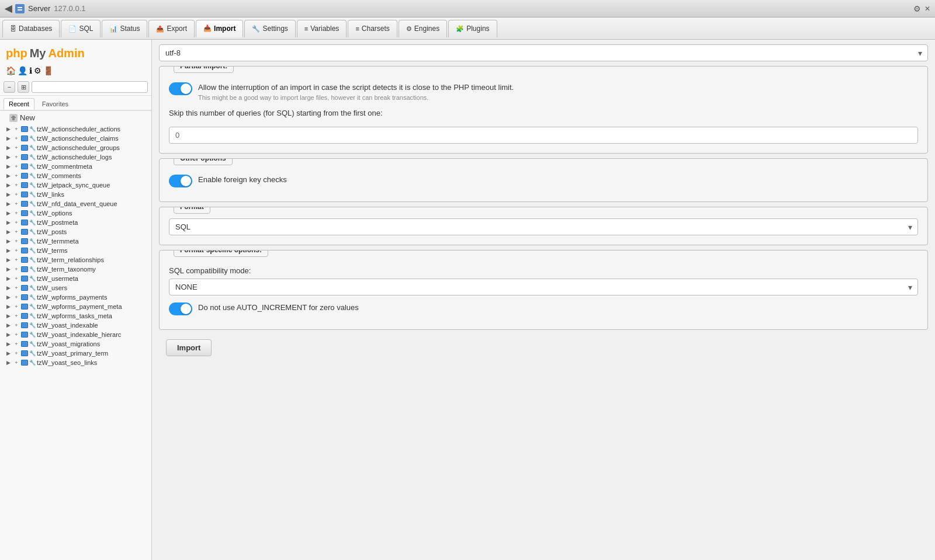 This screenshot has width=935, height=560. Describe the element at coordinates (76, 325) in the screenshot. I see `sidebar-item: ▶ + 🔧 tzW_yoast_indexable` at that location.